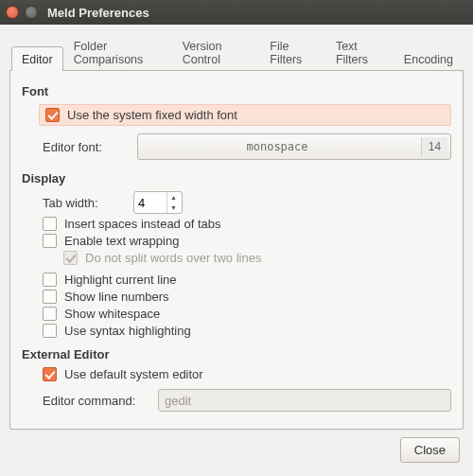 The image size is (473, 476). I want to click on section-title-font: Font, so click(236, 91).